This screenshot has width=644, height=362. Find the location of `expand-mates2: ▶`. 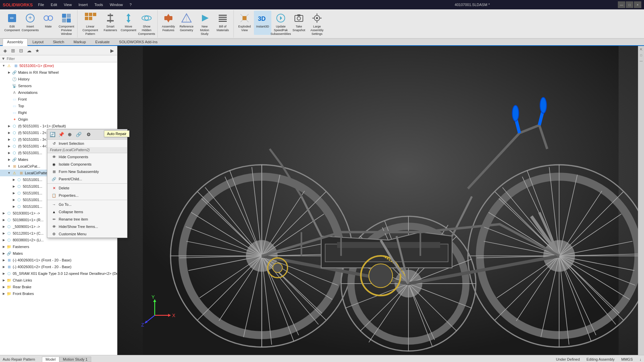

expand-mates2: ▶ is located at coordinates (4, 253).